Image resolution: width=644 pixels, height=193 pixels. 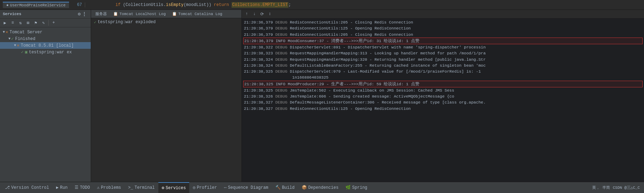 What do you see at coordinates (443, 47) in the screenshot?
I see `log-line: 21:20:38,322 DEBUG DispatcherServlet:891…` at bounding box center [443, 47].